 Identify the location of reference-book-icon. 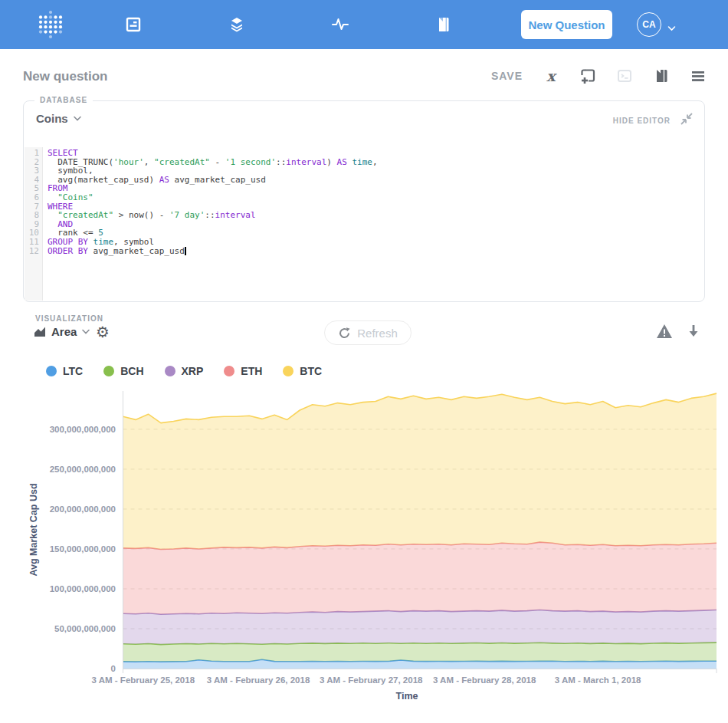
(444, 25).